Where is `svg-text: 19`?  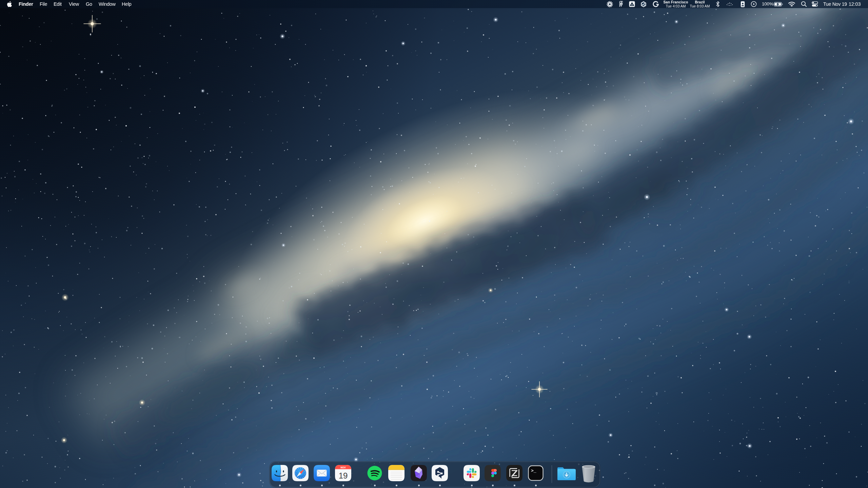
svg-text: 19 is located at coordinates (343, 475).